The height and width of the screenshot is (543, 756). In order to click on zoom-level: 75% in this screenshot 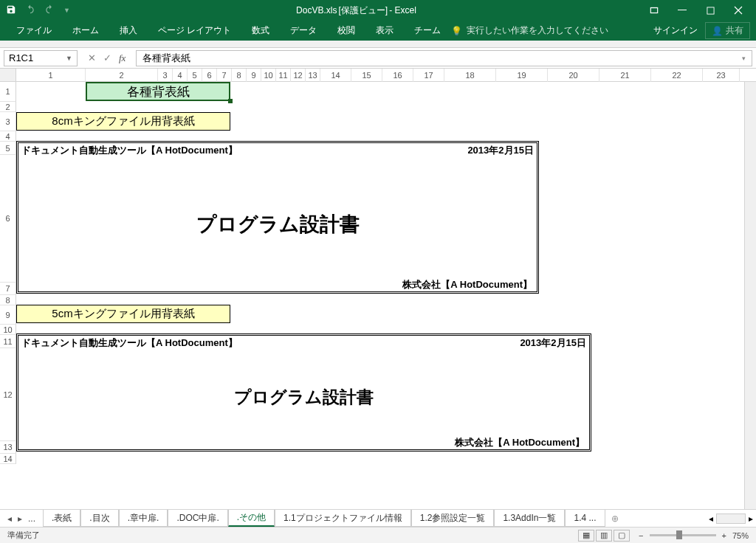, I will do `click(740, 536)`.